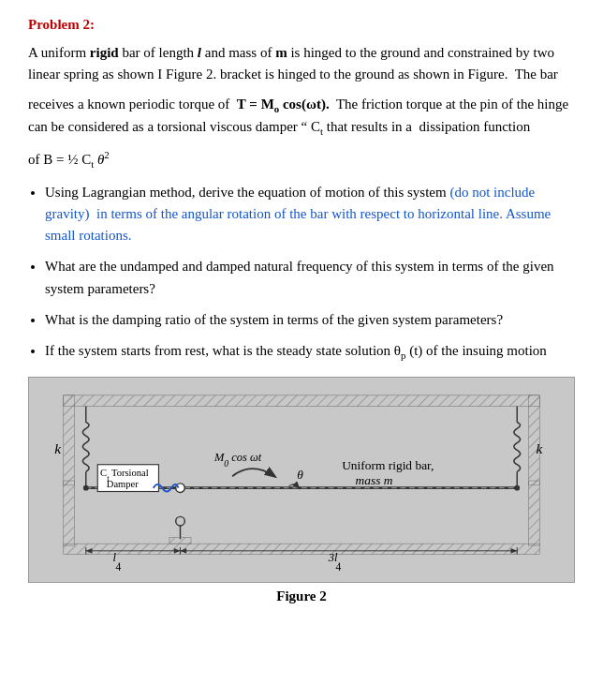 The width and height of the screenshot is (603, 700). Describe the element at coordinates (302, 64) in the screenshot. I see `intro-paragraph-1: A uniform rigid bar of length l and mass…` at that location.